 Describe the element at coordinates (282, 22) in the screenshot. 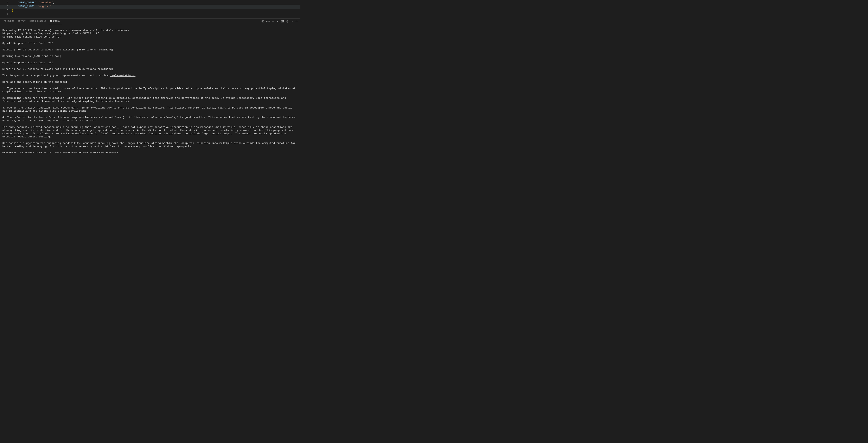

I see `split-terminal-icon` at that location.